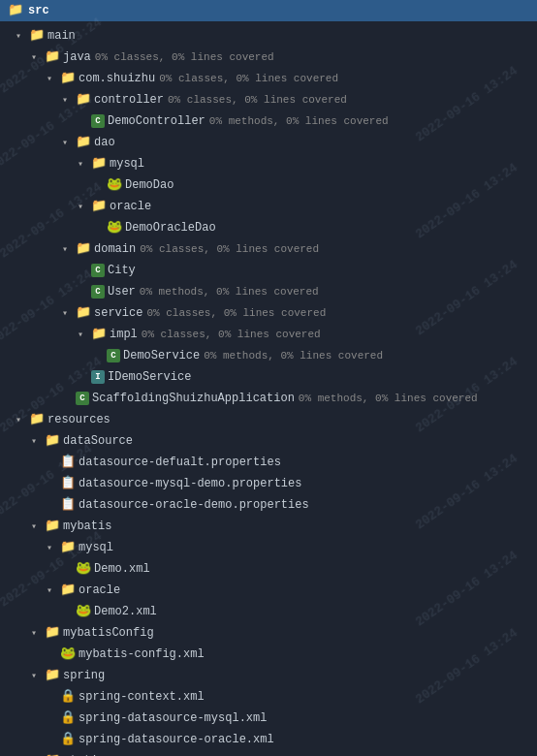 The height and width of the screenshot is (756, 537). I want to click on tree-row: 📋 datasource-oracle-demo.properties, so click(268, 505).